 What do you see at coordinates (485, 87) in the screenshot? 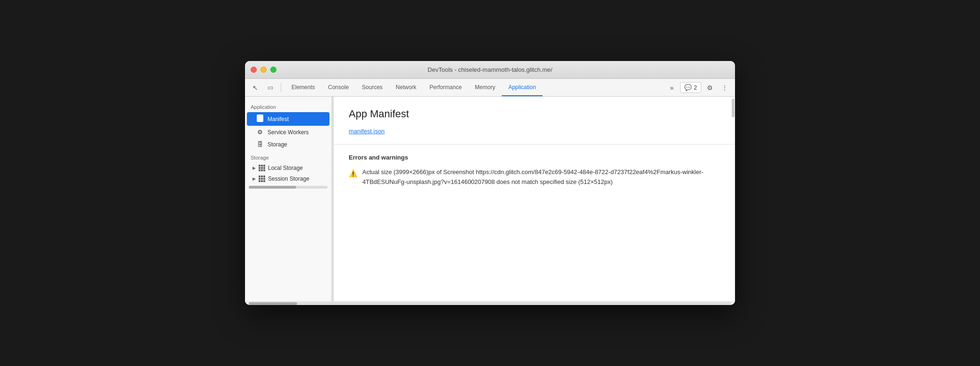
I see `tab-memory: Memory` at bounding box center [485, 87].